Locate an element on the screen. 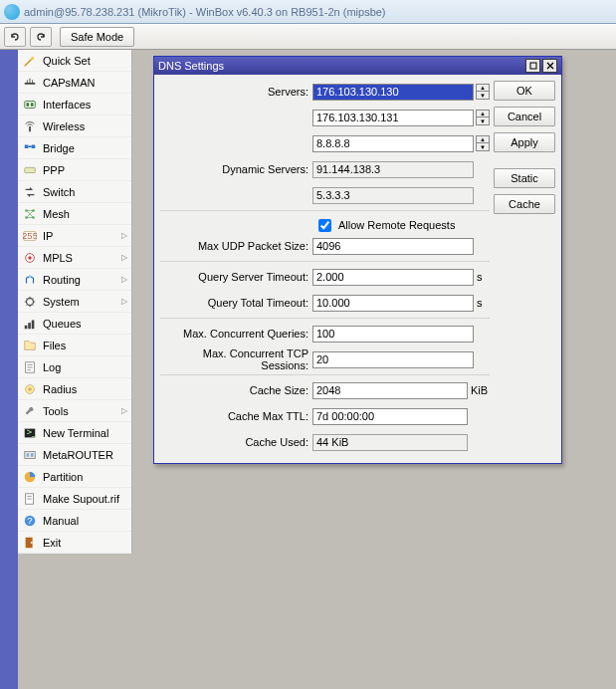 This screenshot has width=616, height=689. cancel-button: Cancel is located at coordinates (524, 116).